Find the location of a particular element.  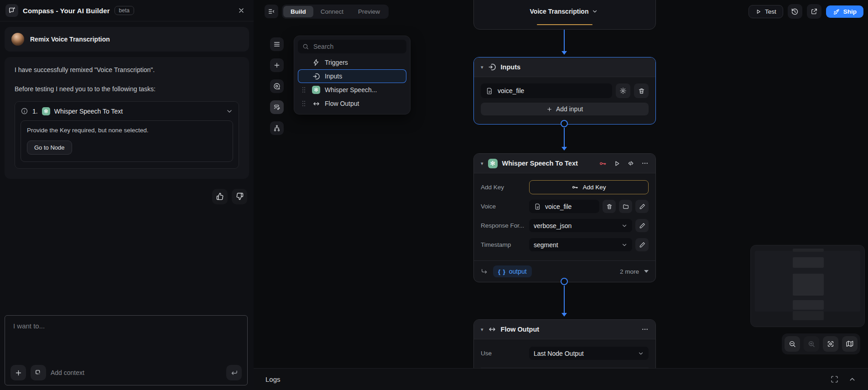

chat-thread-header: Remix Voice Transcription is located at coordinates (127, 39).